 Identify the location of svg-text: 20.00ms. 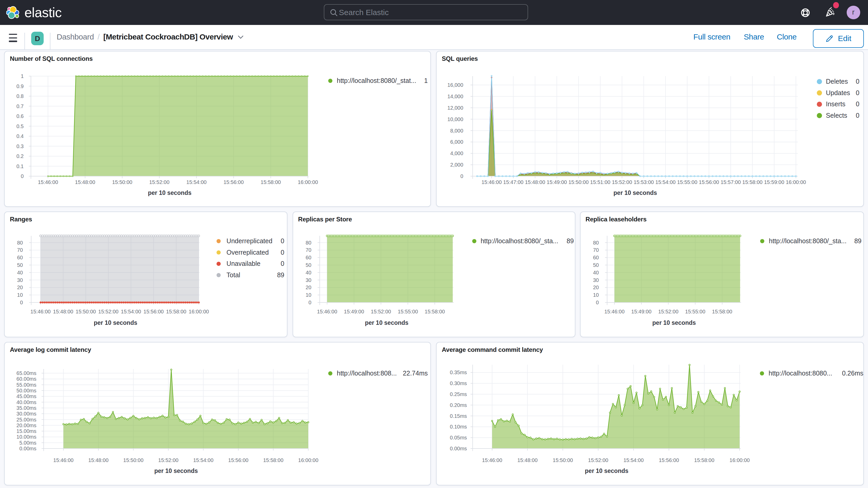
(26, 425).